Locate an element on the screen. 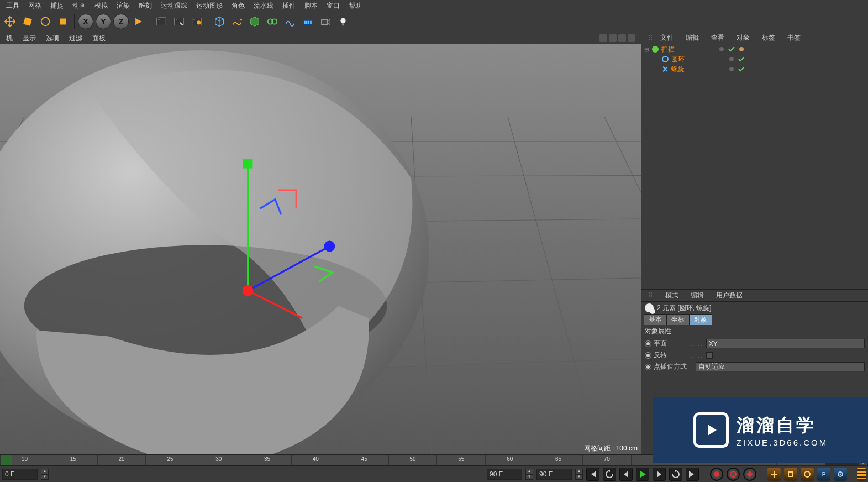  attr-tab: 用户数据 is located at coordinates (729, 295).